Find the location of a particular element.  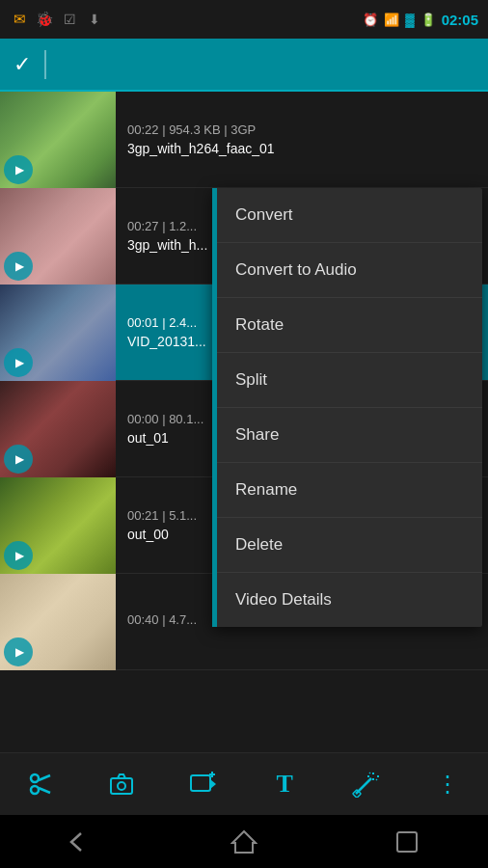

alarm-icon: ⏰ is located at coordinates (370, 19).